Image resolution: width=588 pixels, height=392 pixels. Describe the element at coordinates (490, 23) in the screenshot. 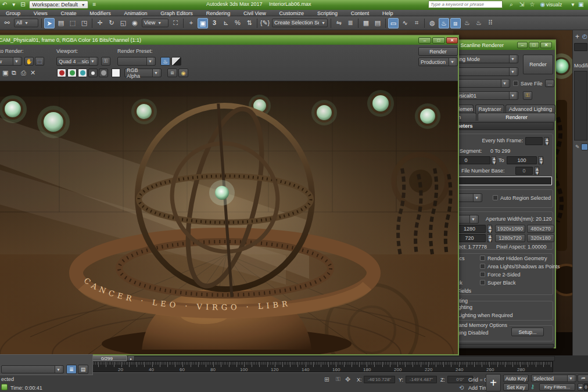

I see `open-containers-icon: ⠿` at that location.